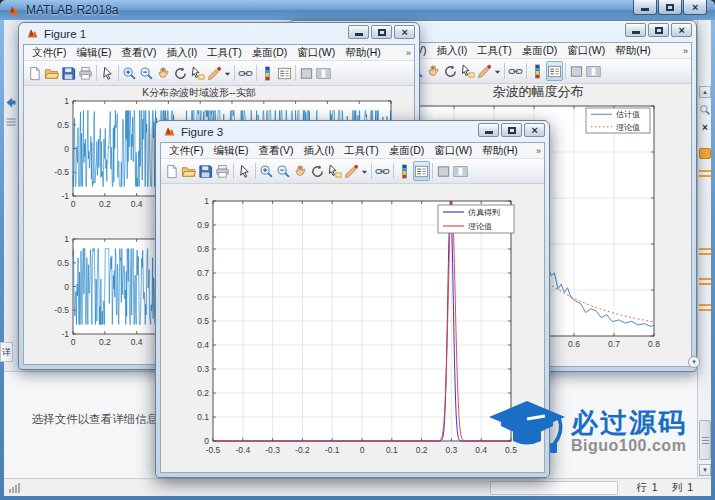 Image resolution: width=715 pixels, height=500 pixels. I want to click on details-tab: 详, so click(6, 352).